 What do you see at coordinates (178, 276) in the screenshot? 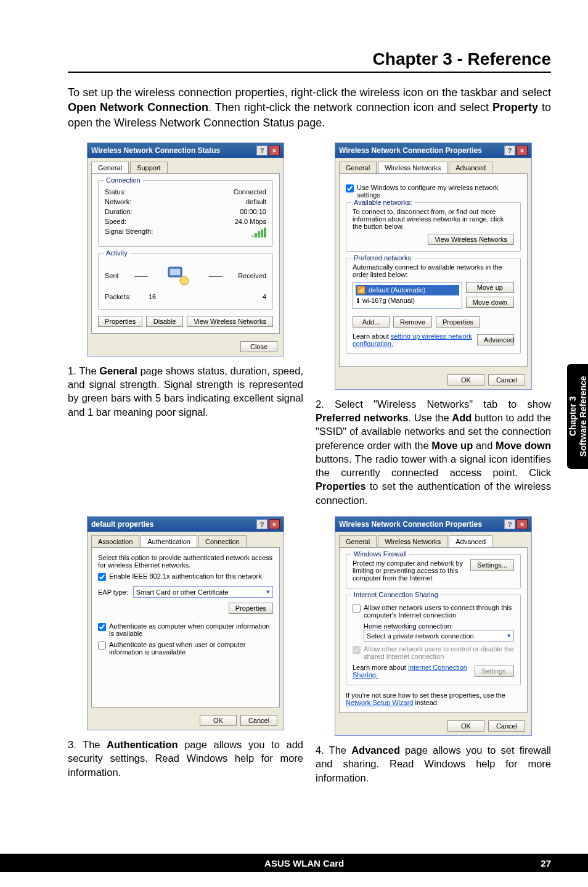
I see `activity-icon` at bounding box center [178, 276].